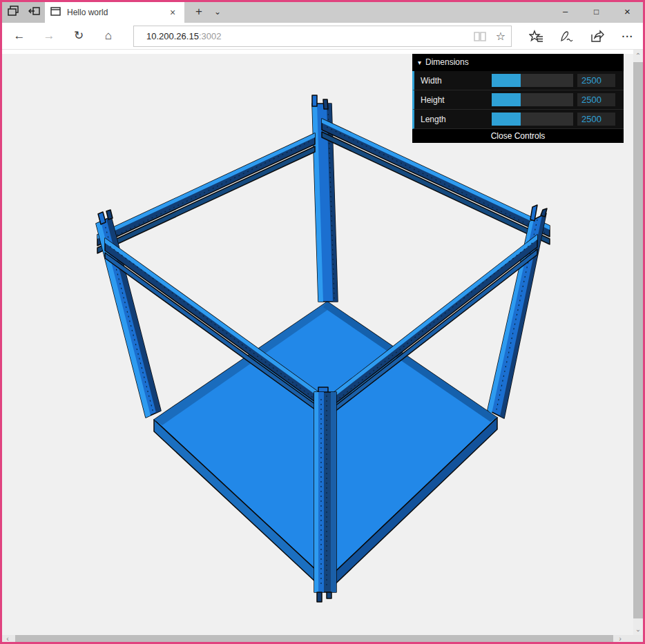  What do you see at coordinates (35, 12) in the screenshot?
I see `set-tabs-aside-icon` at bounding box center [35, 12].